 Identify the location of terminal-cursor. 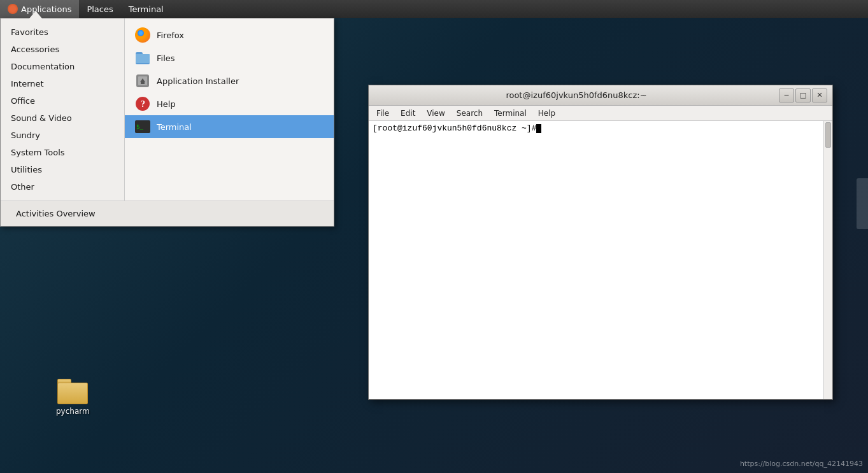
(539, 129).